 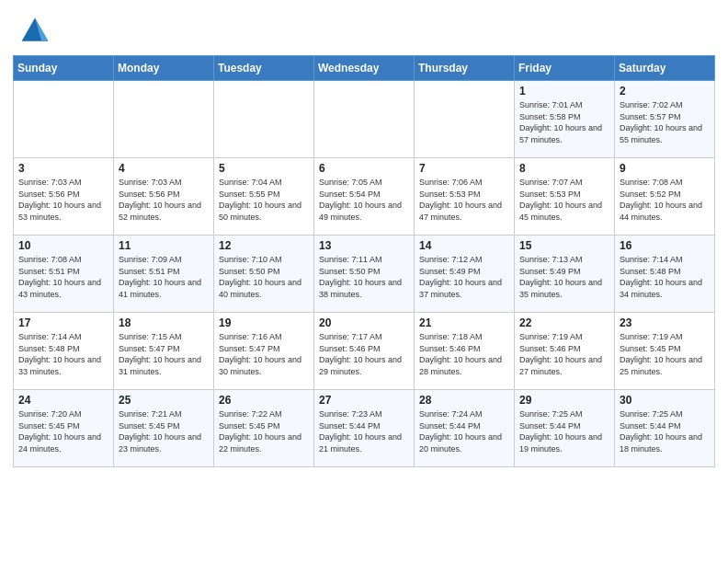 What do you see at coordinates (564, 351) in the screenshot?
I see `day-cell: 22Sunrise: 7:19 AM Sunset: 5:46 PM Dayli…` at bounding box center [564, 351].